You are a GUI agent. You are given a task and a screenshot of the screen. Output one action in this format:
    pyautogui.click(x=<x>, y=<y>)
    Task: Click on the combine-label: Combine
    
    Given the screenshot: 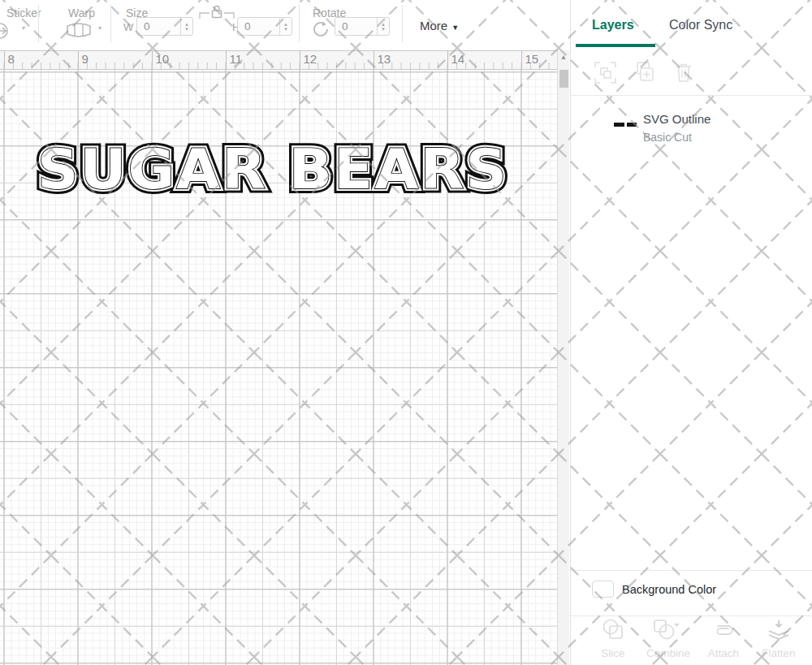 What is the action you would take?
    pyautogui.click(x=668, y=653)
    